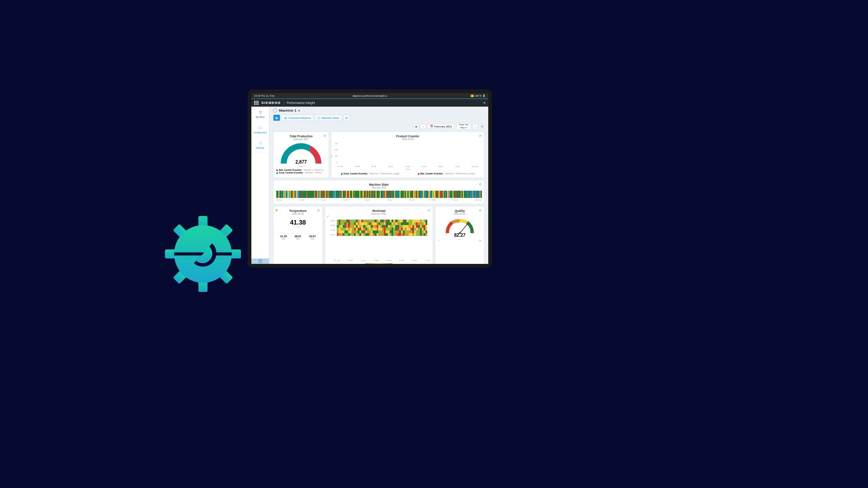 This screenshot has height=488, width=868. I want to click on expand-icon: ⤢, so click(328, 216).